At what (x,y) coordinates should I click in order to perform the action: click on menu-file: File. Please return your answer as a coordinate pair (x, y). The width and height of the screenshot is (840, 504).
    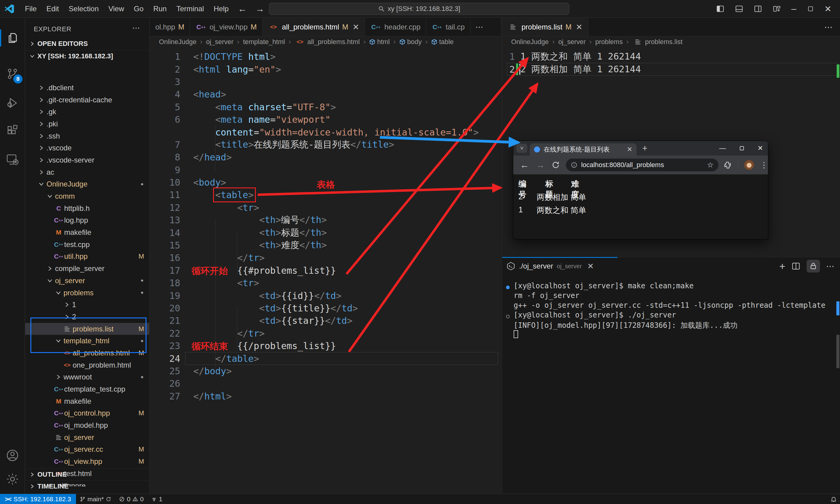
    Looking at the image, I should click on (31, 9).